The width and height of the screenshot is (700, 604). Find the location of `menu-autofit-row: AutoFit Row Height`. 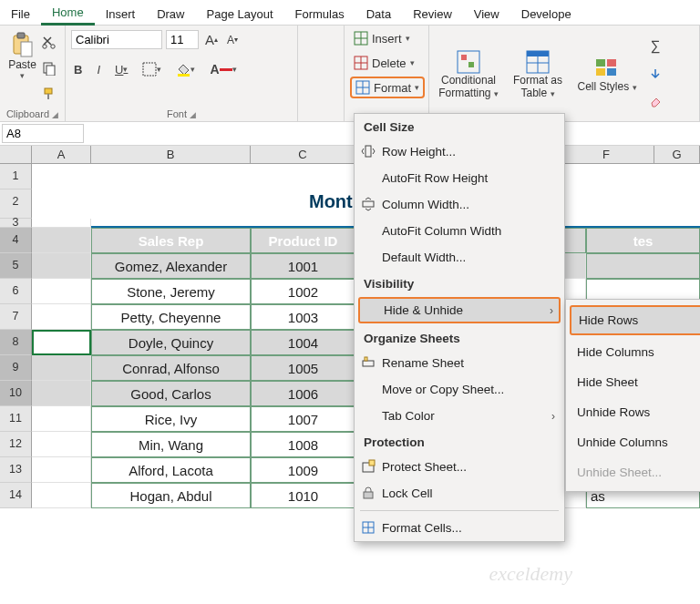

menu-autofit-row: AutoFit Row Height is located at coordinates (459, 179).